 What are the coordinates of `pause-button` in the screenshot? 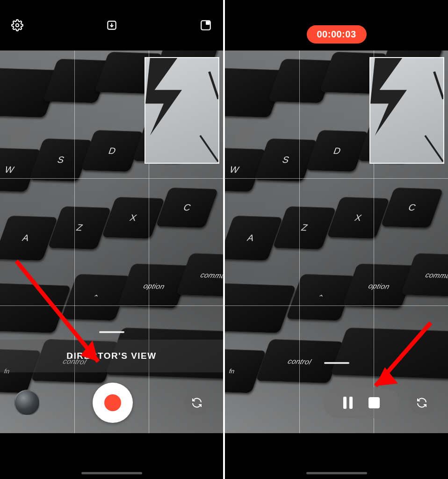 It's located at (348, 403).